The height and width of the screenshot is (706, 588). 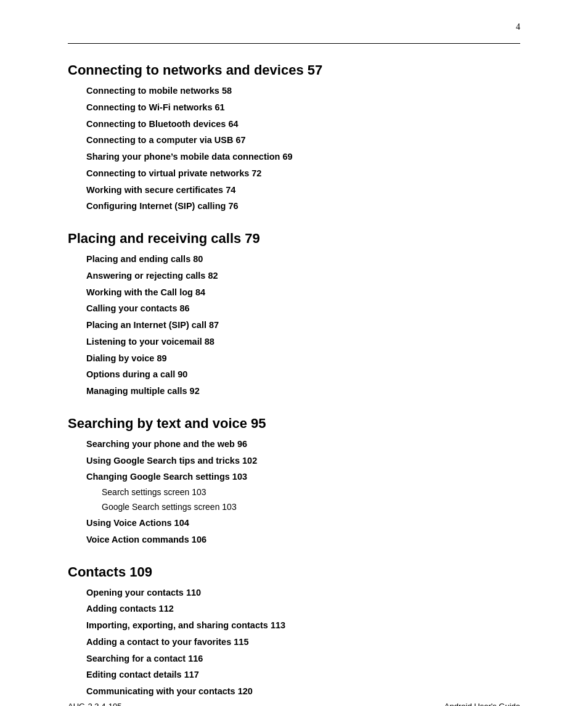 I want to click on toc-item-3-1: Adding contacts 112, so click(x=303, y=609).